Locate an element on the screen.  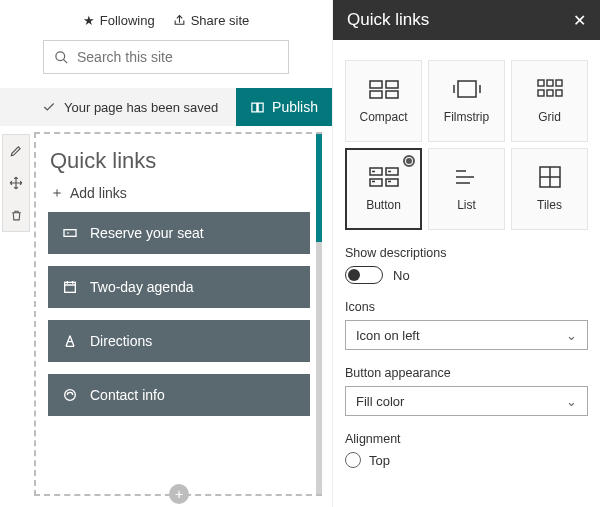
layout-option-button: Button is located at coordinates (384, 189).